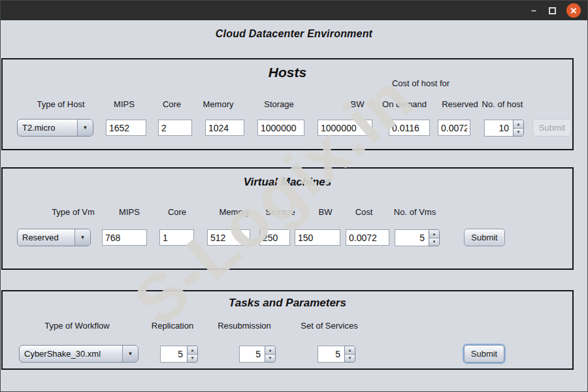  Describe the element at coordinates (485, 238) in the screenshot. I see `vms-submit-button: Submit` at that location.